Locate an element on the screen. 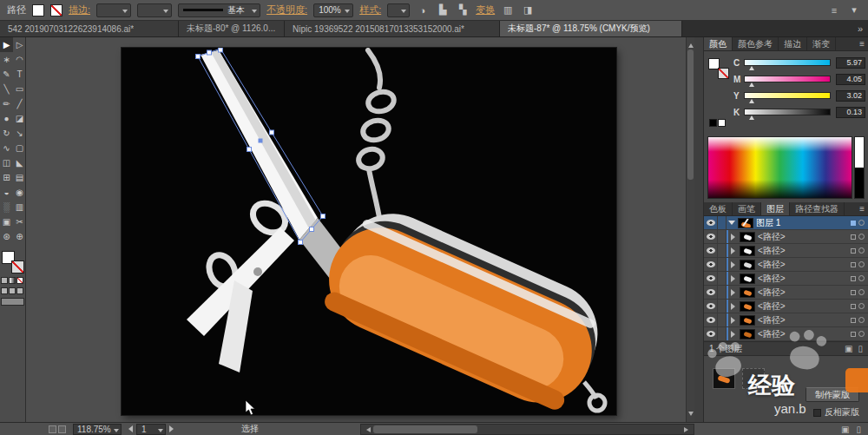 This screenshot has height=435, width=868. eraser-tool: ◪ is located at coordinates (19, 118).